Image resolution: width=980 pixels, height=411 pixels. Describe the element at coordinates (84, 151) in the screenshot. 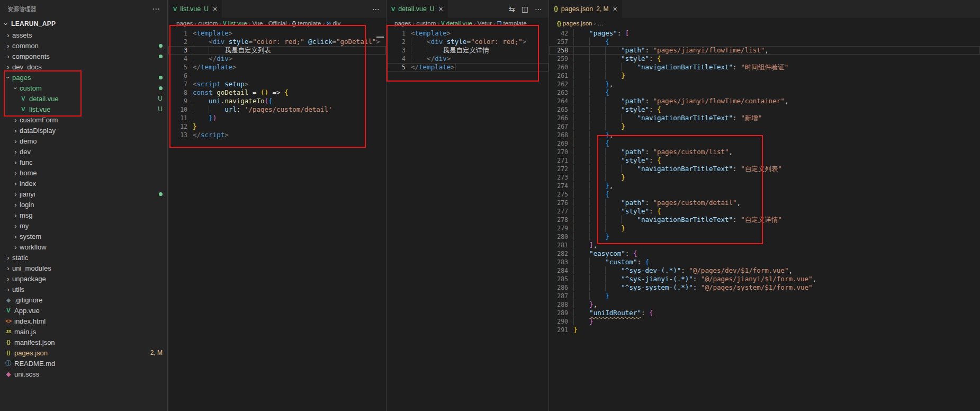

I see `tree-folder-dev: ›dev` at that location.